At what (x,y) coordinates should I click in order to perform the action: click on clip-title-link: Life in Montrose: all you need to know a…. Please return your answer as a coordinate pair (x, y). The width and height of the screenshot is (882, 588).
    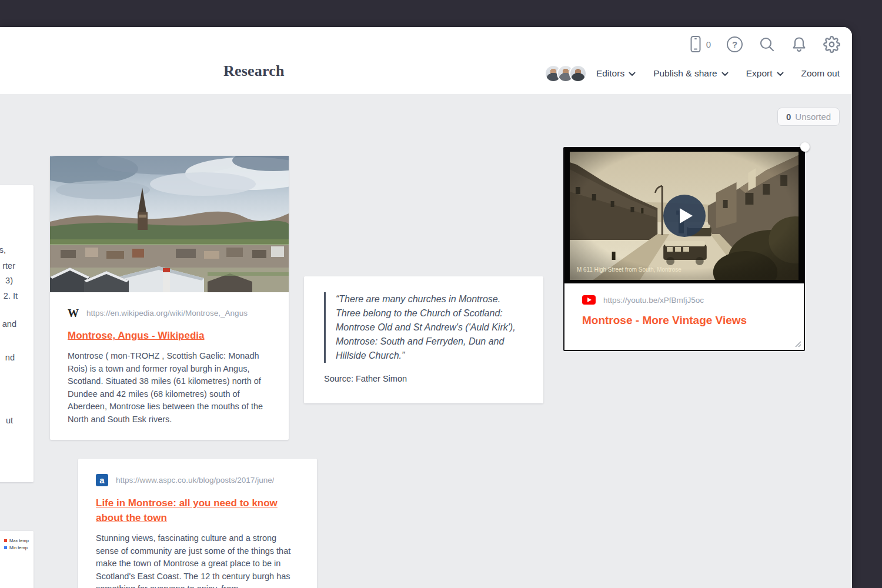
    Looking at the image, I should click on (198, 510).